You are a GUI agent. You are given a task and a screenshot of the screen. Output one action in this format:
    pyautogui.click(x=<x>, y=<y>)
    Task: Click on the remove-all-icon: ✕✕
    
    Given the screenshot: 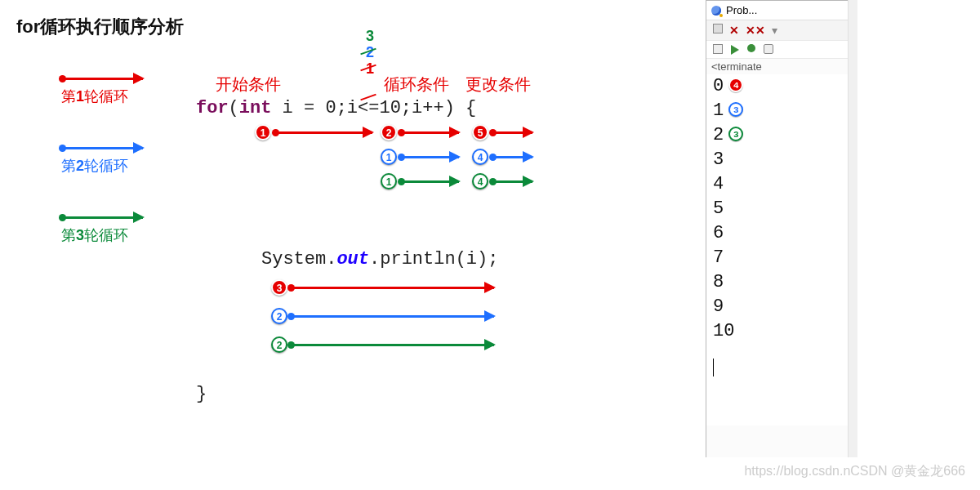 What is the action you would take?
    pyautogui.click(x=755, y=30)
    